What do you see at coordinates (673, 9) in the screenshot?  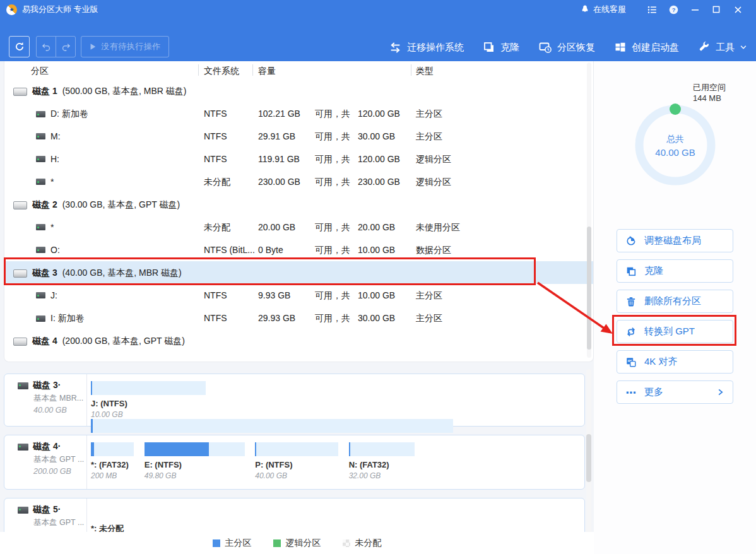 I see `help-button: ?` at bounding box center [673, 9].